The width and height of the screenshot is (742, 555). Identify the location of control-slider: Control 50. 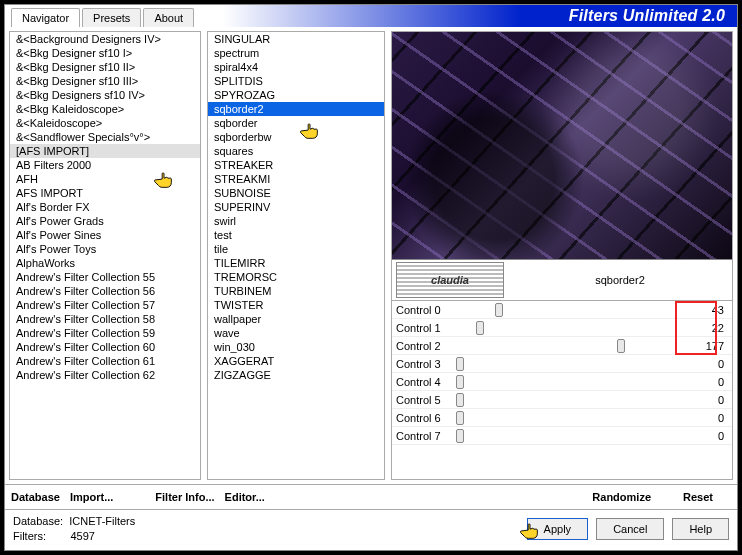
(562, 400).